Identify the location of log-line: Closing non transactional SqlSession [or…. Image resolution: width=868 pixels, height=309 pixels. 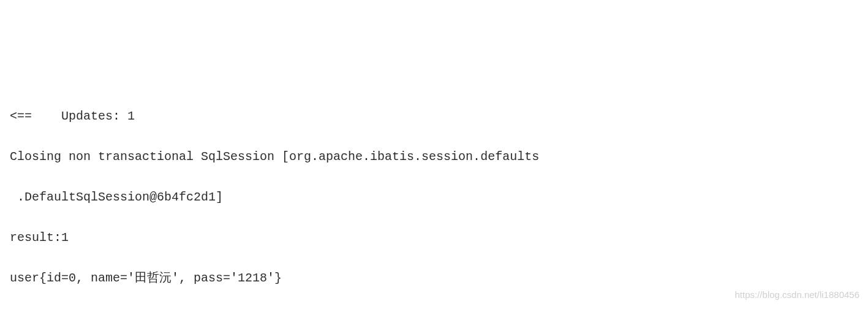
(434, 157).